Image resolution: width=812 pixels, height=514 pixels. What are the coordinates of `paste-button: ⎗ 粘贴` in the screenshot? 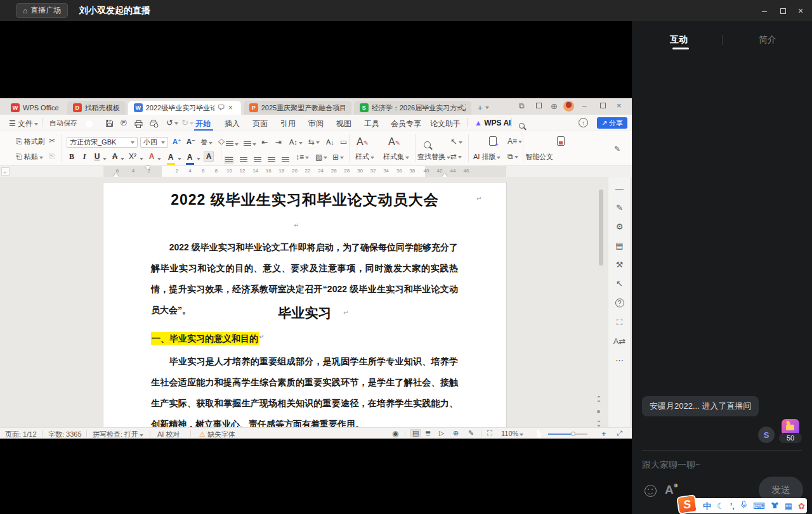 It's located at (29, 157).